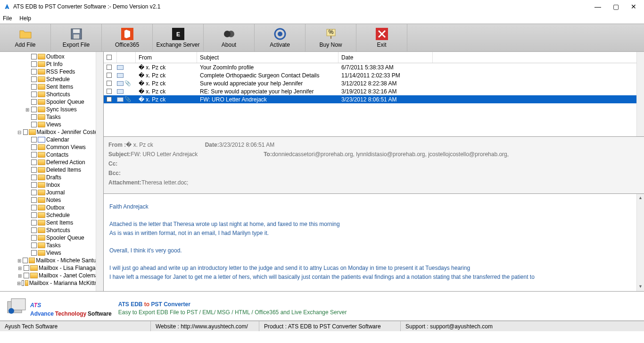  Describe the element at coordinates (374, 99) in the screenshot. I see `message-row: 📎� x. Pz ckFW: URO Letter Andrejack3/23/…` at that location.